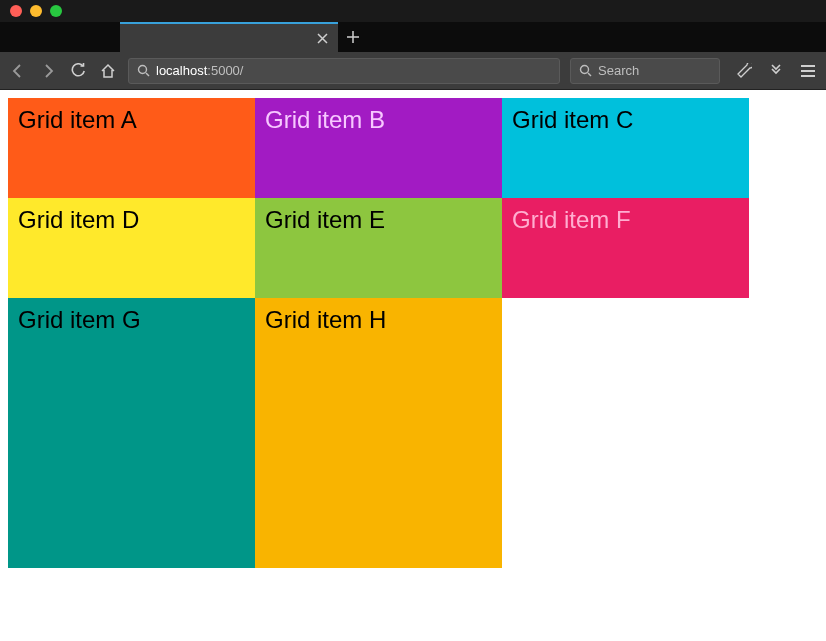 This screenshot has width=826, height=641. What do you see at coordinates (626, 148) in the screenshot?
I see `grid-item-c: Grid item C` at bounding box center [626, 148].